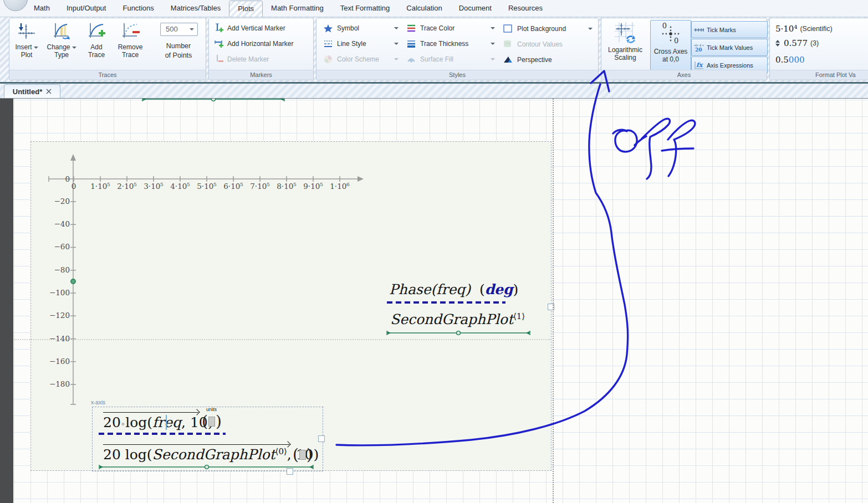 The width and height of the screenshot is (868, 503). What do you see at coordinates (233, 186) in the screenshot?
I see `svg-text: 6·10⁵` at bounding box center [233, 186].